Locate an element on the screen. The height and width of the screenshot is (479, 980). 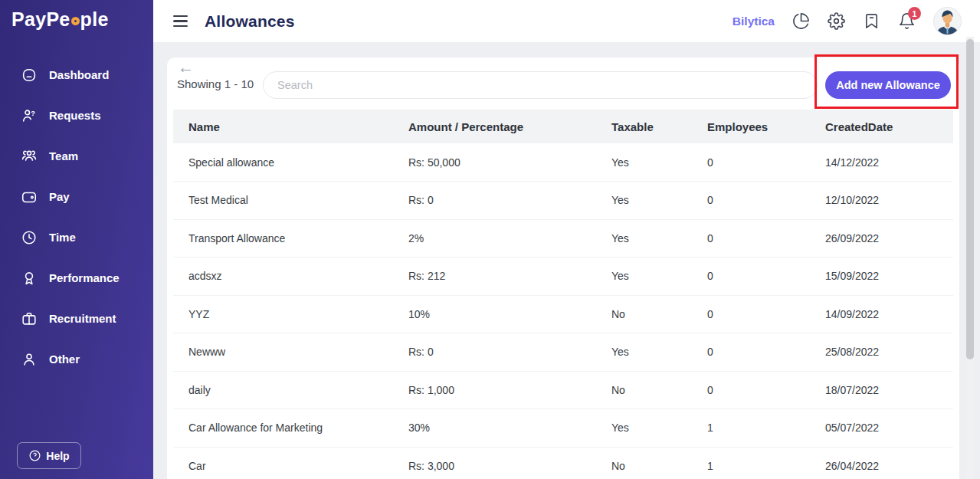
help-label: Help is located at coordinates (57, 456).